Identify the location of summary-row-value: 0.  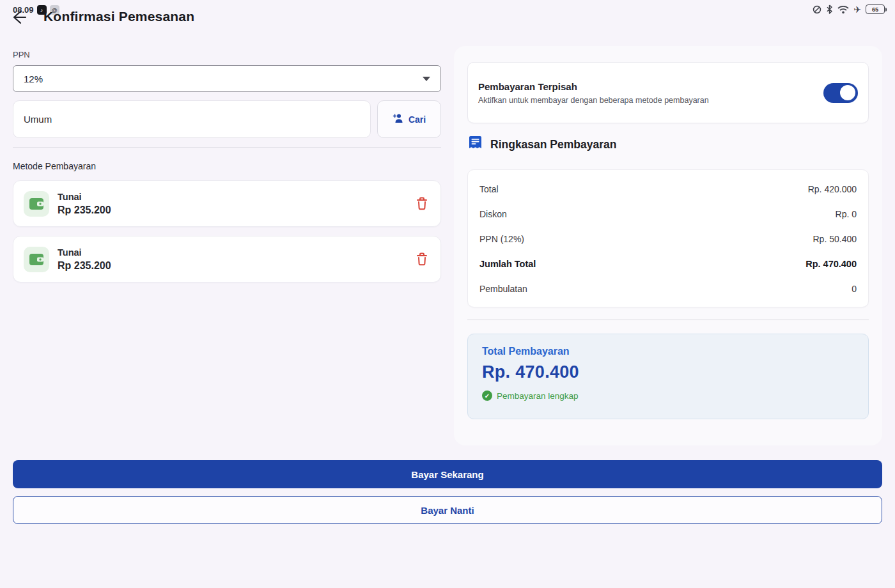
(854, 289).